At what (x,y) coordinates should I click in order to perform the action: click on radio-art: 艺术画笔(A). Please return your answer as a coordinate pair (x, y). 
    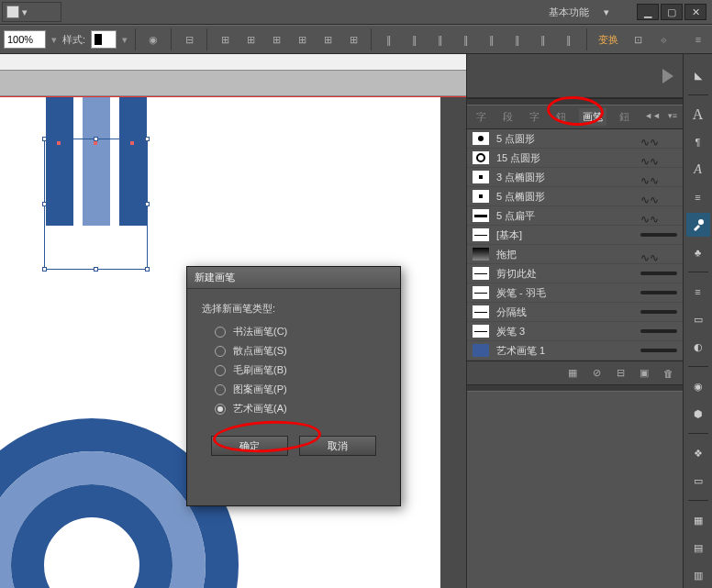
    Looking at the image, I should click on (300, 409).